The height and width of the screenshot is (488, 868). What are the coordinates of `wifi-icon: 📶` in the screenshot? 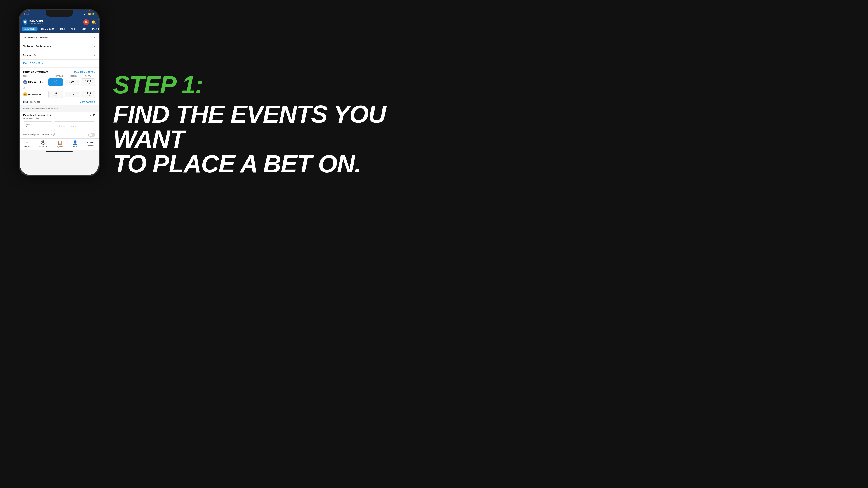 It's located at (90, 14).